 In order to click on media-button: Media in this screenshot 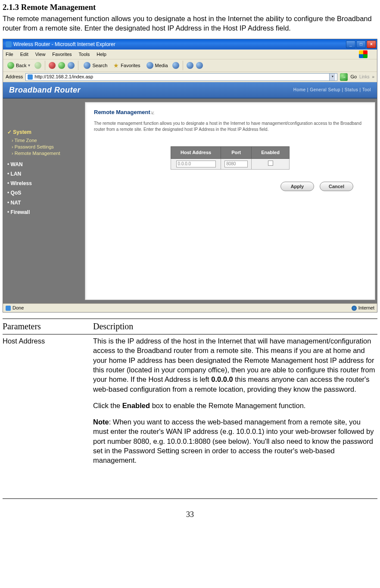, I will do `click(157, 65)`.